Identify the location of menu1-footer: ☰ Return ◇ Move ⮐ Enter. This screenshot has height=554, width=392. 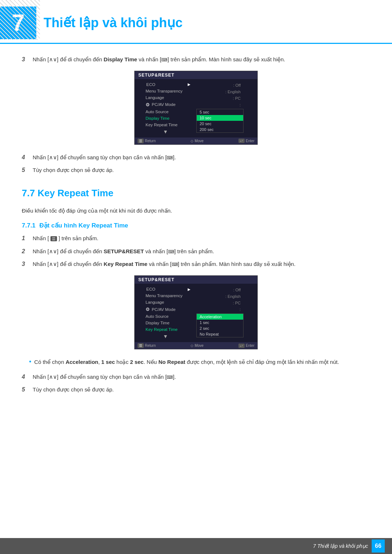
(196, 141).